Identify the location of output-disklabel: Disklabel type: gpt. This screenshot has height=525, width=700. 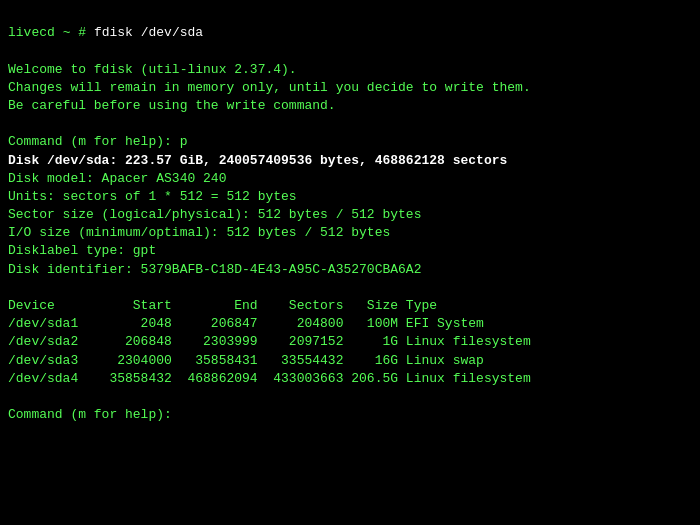
(82, 250).